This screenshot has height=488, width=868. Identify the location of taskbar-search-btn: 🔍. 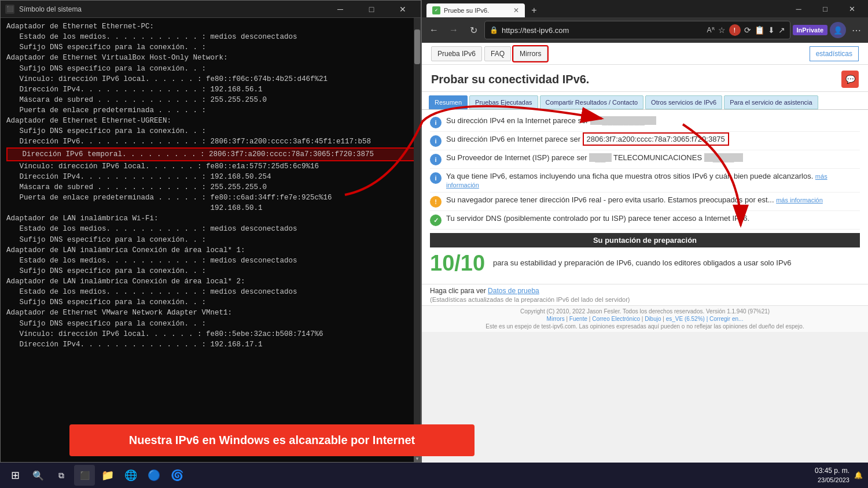
(38, 475).